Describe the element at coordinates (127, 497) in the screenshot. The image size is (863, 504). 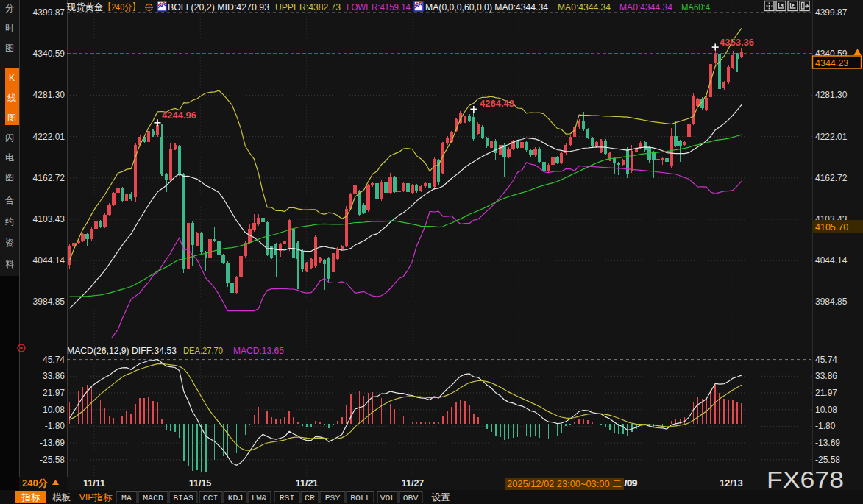
I see `svg-text: MA` at that location.